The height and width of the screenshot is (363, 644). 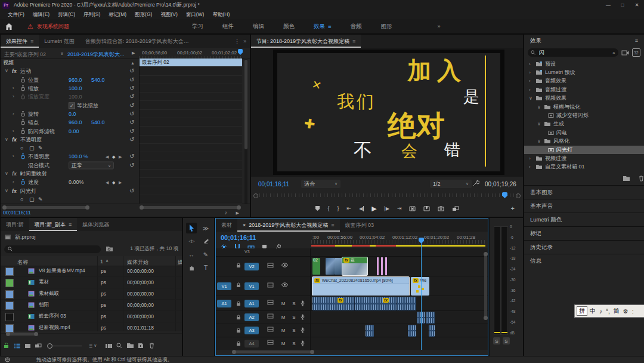 I want to click on step-back-icon: ◀, so click(x=361, y=209).